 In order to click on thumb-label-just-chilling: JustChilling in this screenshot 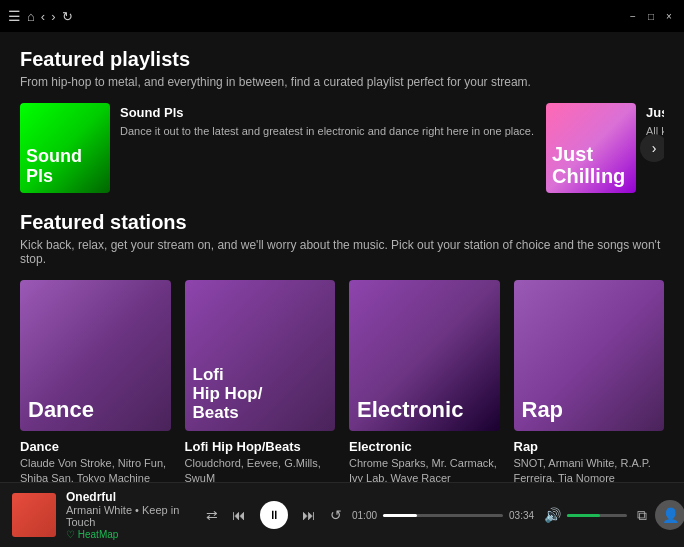, I will do `click(588, 165)`.